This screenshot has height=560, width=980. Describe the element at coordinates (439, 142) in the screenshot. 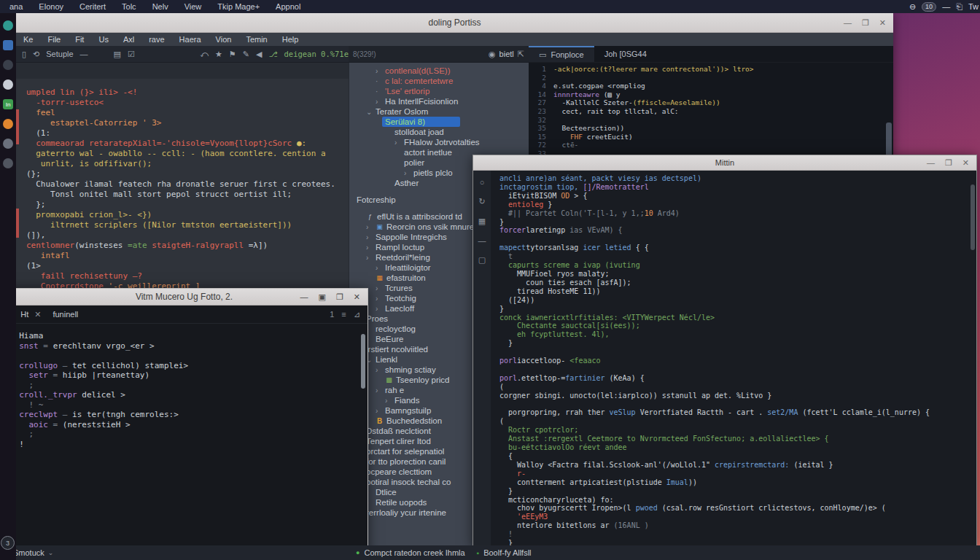

I see `tree-item: ›FHalow Jotrvotalties` at that location.